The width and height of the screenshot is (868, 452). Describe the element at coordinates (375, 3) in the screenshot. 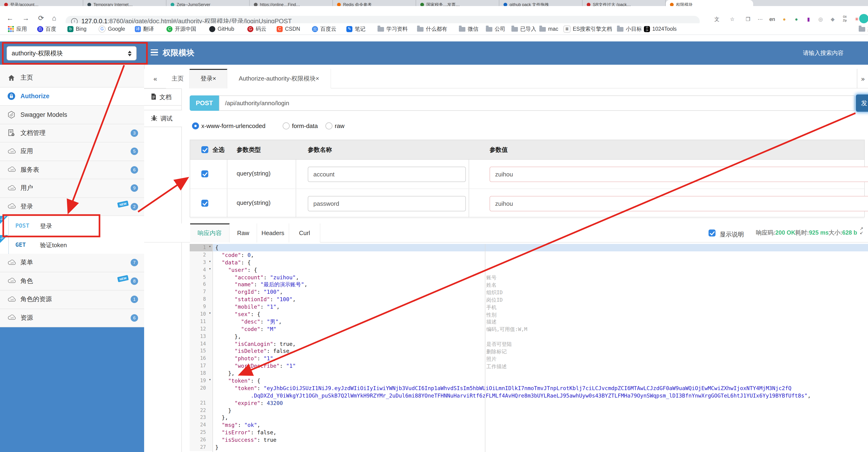

I see `browser-tab-4: Redis 命令参考` at that location.